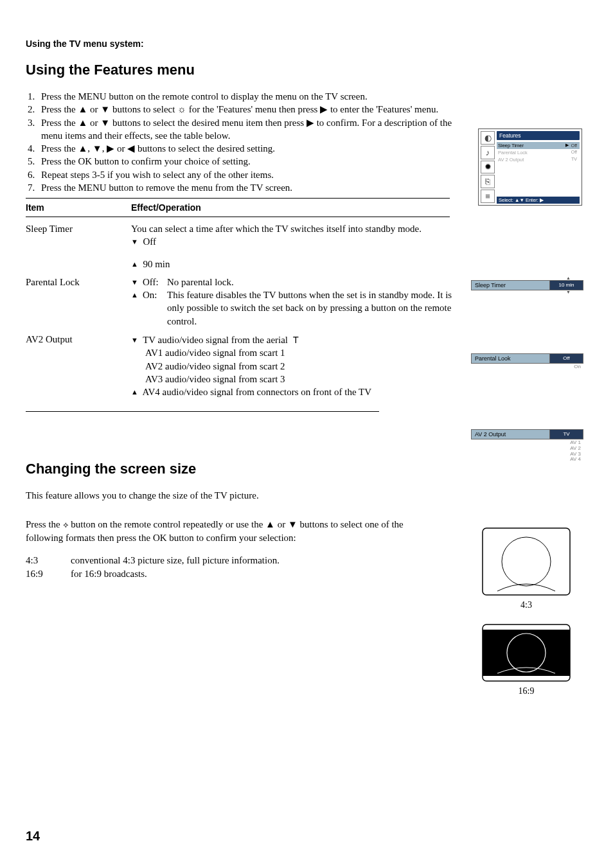 The image size is (613, 868). What do you see at coordinates (488, 167) in the screenshot?
I see `osd-icon-features: ✹` at bounding box center [488, 167].